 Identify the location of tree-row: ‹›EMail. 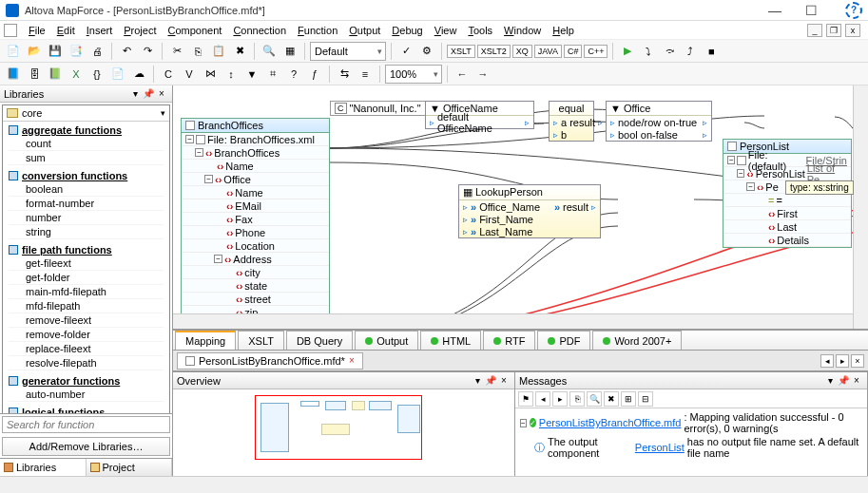
(255, 206).